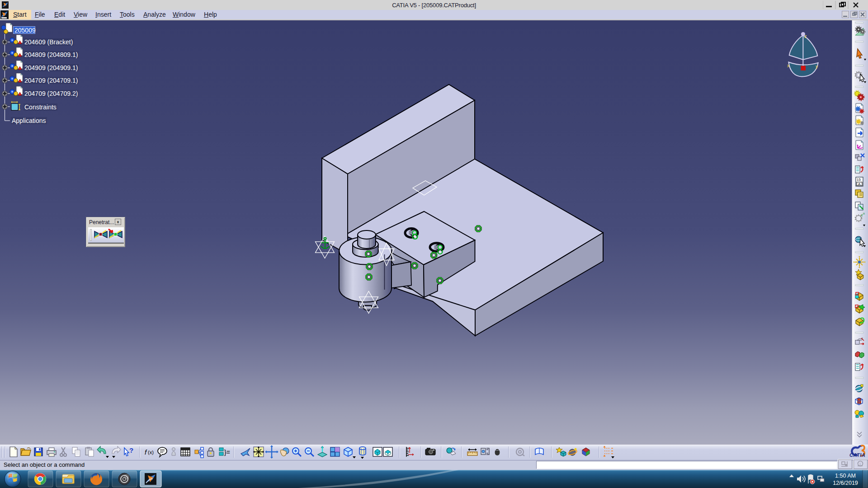 The width and height of the screenshot is (868, 488). What do you see at coordinates (860, 464) in the screenshot?
I see `svg-text: i` at bounding box center [860, 464].